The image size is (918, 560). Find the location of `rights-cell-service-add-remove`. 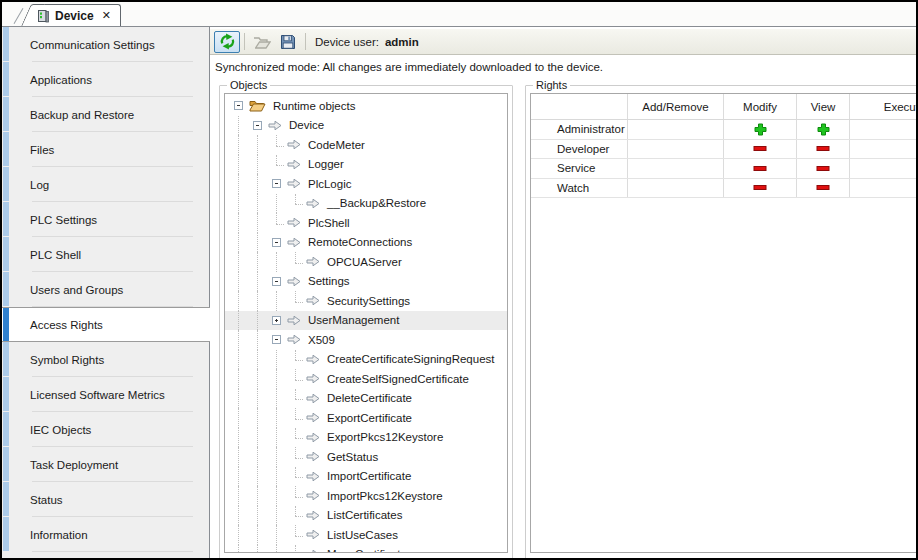

rights-cell-service-add-remove is located at coordinates (675, 168).